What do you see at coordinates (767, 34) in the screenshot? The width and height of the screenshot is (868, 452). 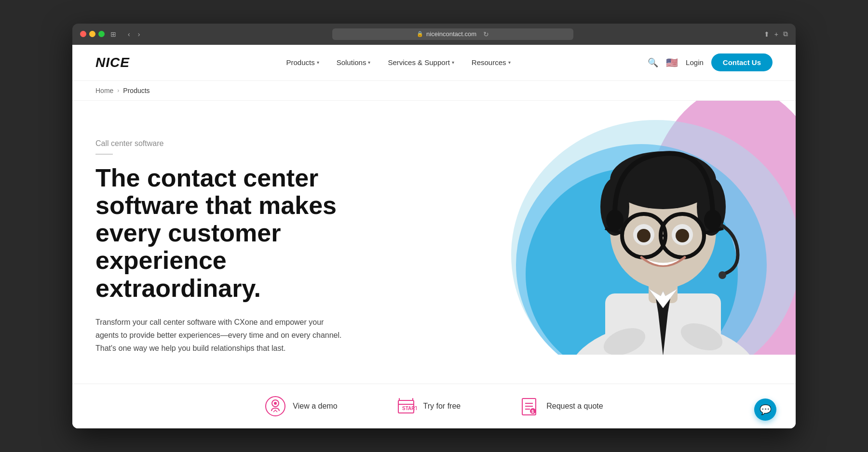 I see `share-button: ⬆` at bounding box center [767, 34].